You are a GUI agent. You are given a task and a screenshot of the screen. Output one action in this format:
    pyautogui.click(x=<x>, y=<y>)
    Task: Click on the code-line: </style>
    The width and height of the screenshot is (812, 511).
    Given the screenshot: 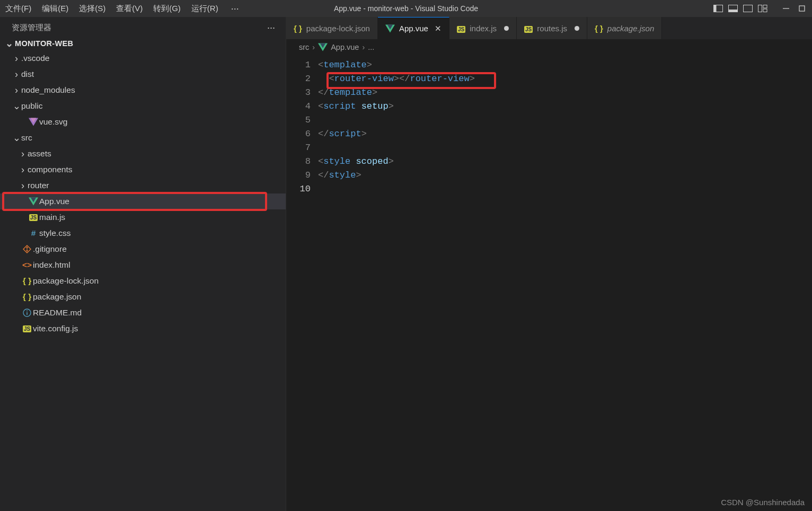 What is the action you would take?
    pyautogui.click(x=565, y=175)
    